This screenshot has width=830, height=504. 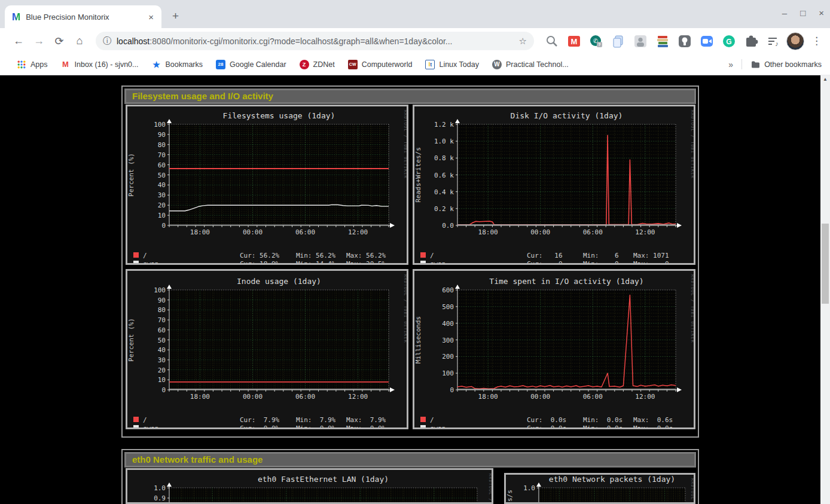 What do you see at coordinates (566, 281) in the screenshot?
I see `chart-title: Time spent in I/O activity (1day)` at bounding box center [566, 281].